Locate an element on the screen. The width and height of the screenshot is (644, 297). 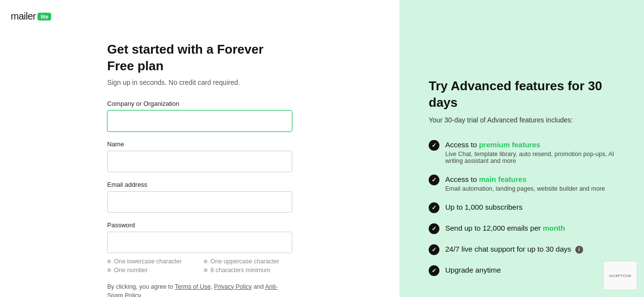
feature-item-3: Up to 1,000 subscribers is located at coordinates (522, 208).